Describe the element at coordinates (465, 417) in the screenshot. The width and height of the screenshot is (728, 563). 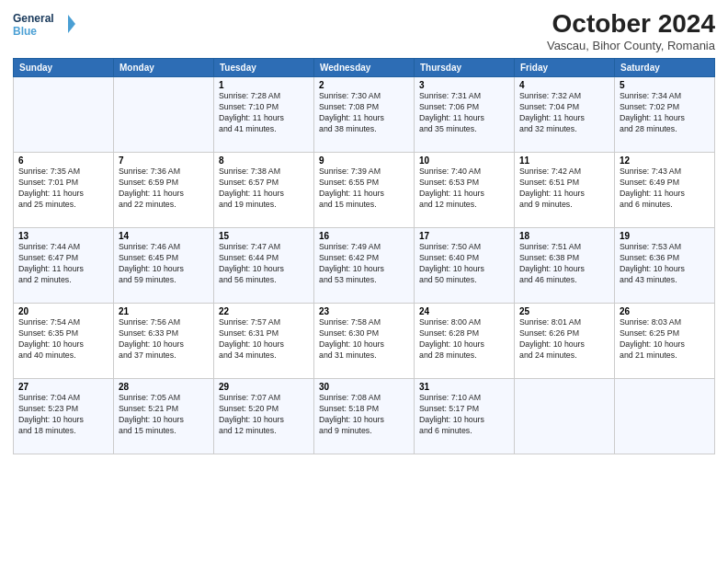
I see `cell-5-5: 31Sunrise: 7:10 AM Sunset: 5:17 PM Dayli…` at that location.